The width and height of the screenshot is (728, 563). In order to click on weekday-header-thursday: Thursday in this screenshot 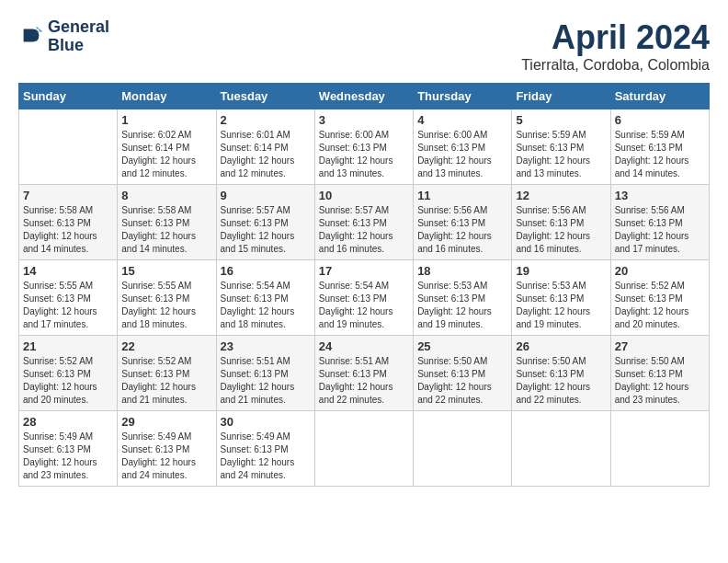, I will do `click(463, 97)`.